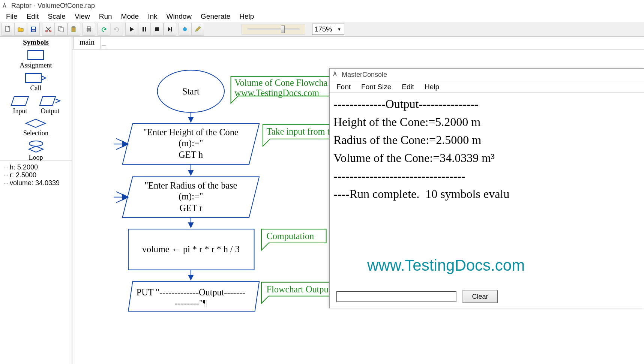  Describe the element at coordinates (336, 75) in the screenshot. I see `console-app-icon` at that location.